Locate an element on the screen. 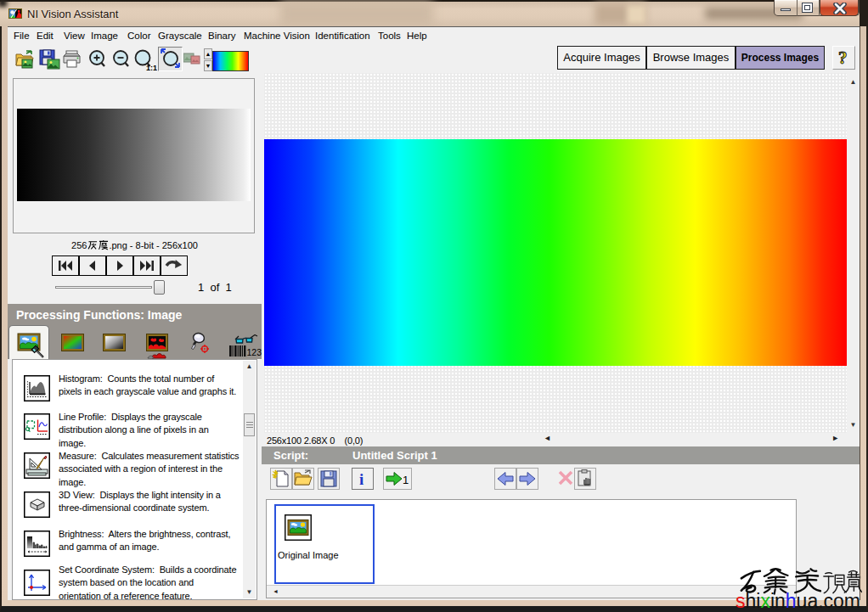 The width and height of the screenshot is (868, 612). svg-text: i is located at coordinates (362, 479).